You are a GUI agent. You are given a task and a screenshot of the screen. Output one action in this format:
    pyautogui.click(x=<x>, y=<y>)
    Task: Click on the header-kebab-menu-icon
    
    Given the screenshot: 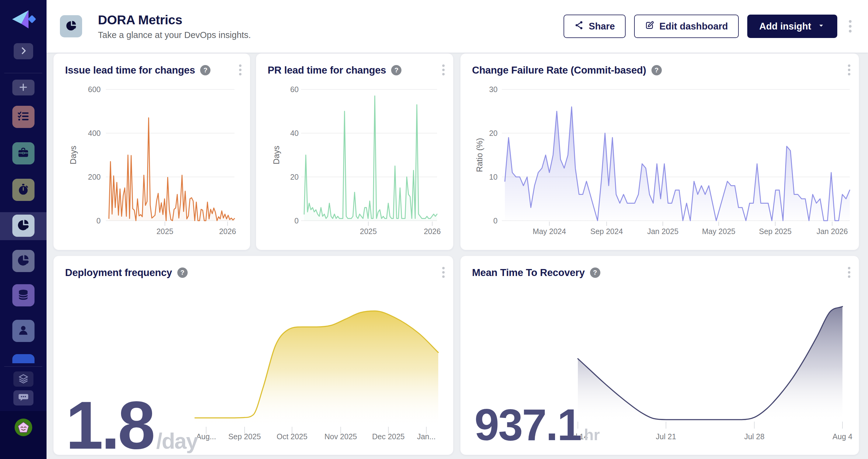 What is the action you would take?
    pyautogui.click(x=850, y=26)
    